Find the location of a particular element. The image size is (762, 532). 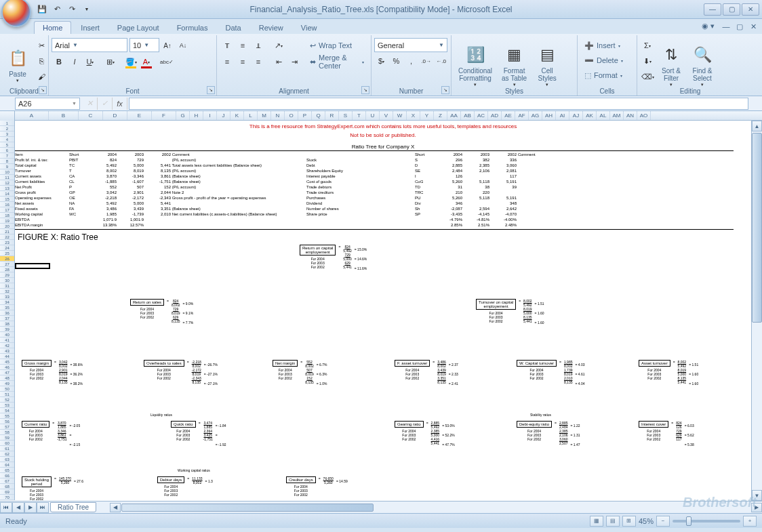

formula-input is located at coordinates (439, 104).